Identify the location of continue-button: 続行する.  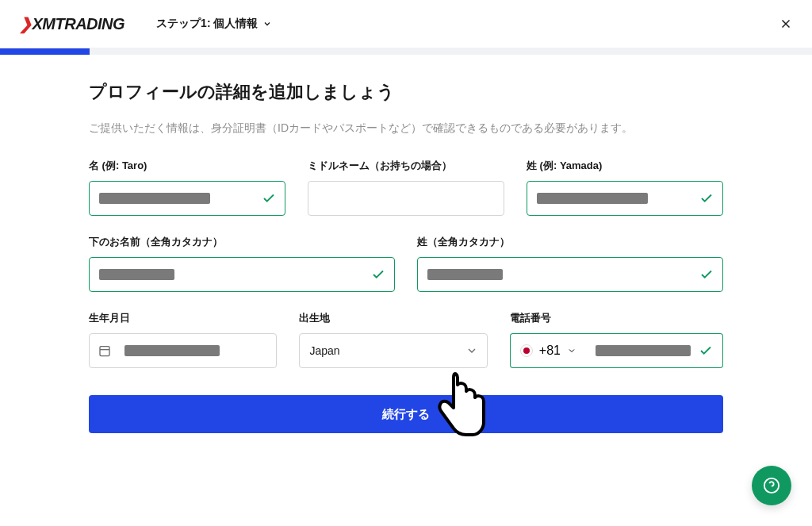
(406, 414).